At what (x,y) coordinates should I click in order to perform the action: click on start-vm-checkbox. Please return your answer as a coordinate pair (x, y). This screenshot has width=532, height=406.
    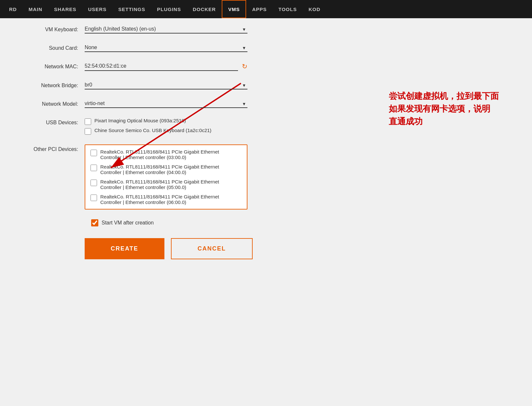
    Looking at the image, I should click on (95, 223).